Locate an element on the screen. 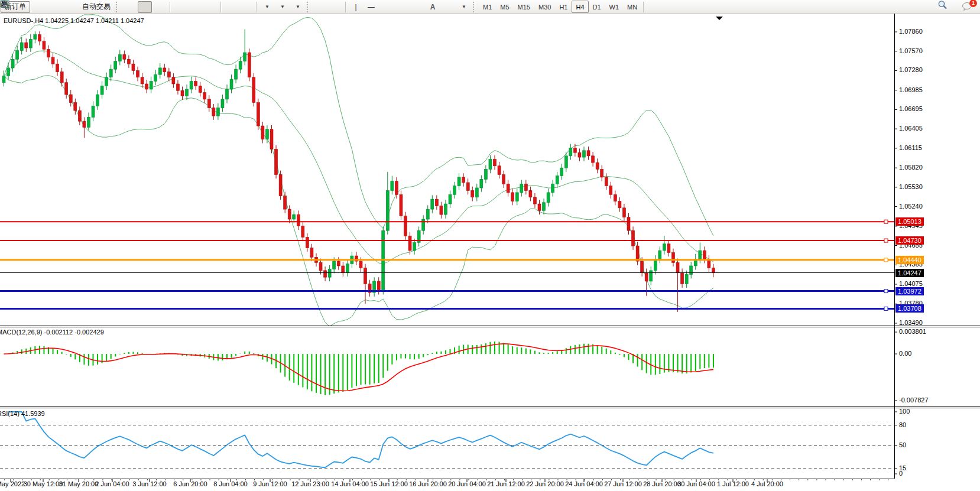 This screenshot has height=491, width=980. macd-scale-label: 0.003801 is located at coordinates (913, 331).